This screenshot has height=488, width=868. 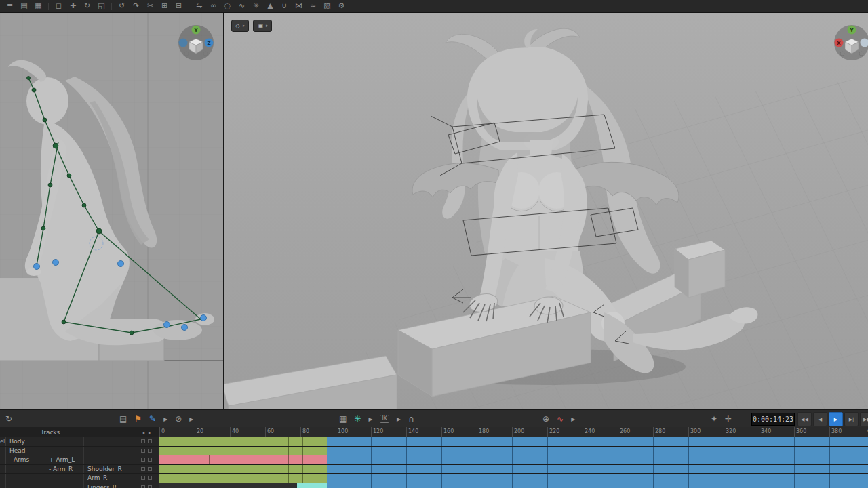 I want to click on track-row: - Arm_RShoulder_R, so click(x=80, y=470).